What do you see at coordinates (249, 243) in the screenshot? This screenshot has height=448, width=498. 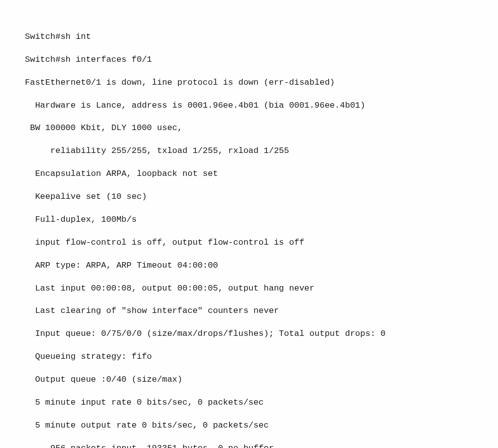 I see `cli-line: input flow-control is off, output flow-c…` at bounding box center [249, 243].